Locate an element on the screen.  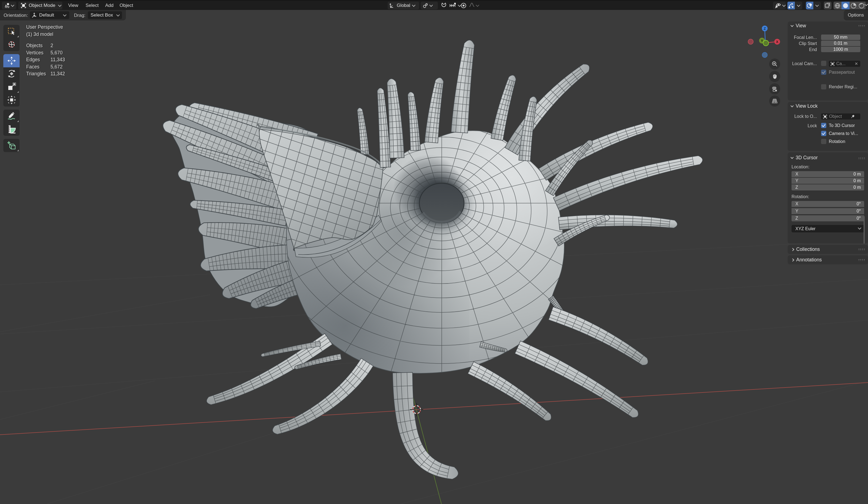
svg-text: X is located at coordinates (777, 42).